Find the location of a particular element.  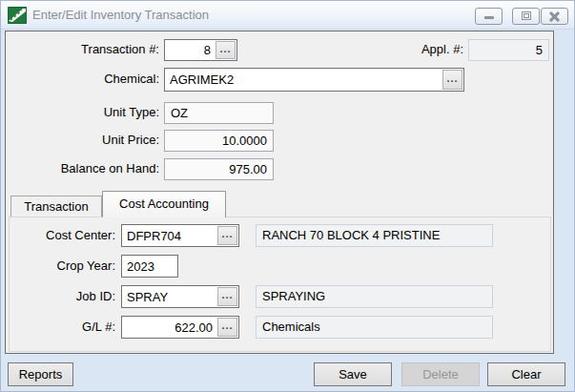

minimize-icon is located at coordinates (489, 17).